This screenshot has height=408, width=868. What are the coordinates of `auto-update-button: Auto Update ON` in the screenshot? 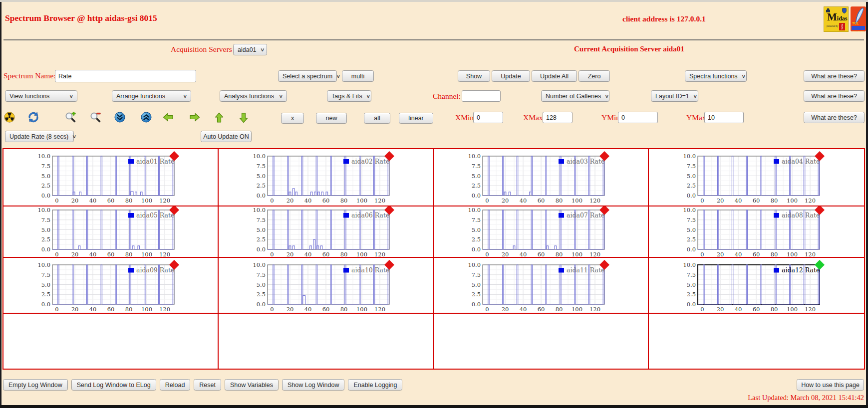 It's located at (226, 137).